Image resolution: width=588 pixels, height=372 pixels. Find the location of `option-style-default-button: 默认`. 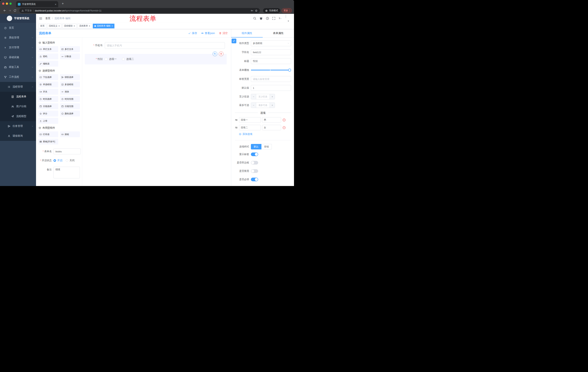

option-style-default-button: 默认 is located at coordinates (256, 147).